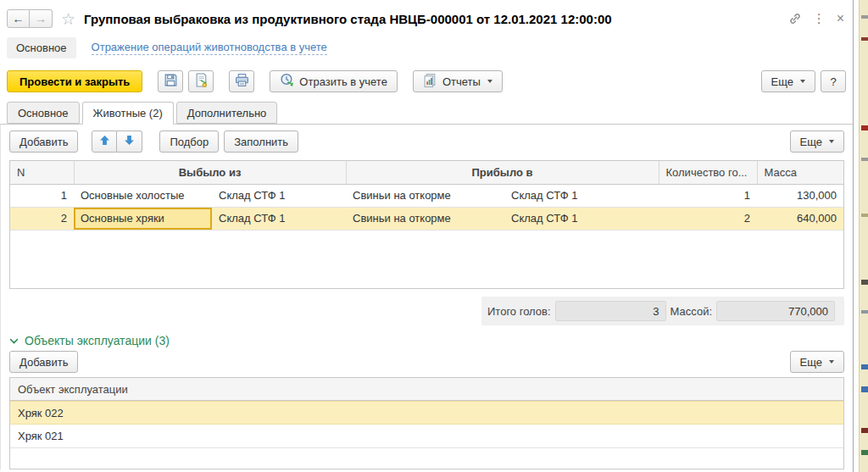 This screenshot has width=868, height=472. I want to click on arrow-down-icon, so click(129, 142).